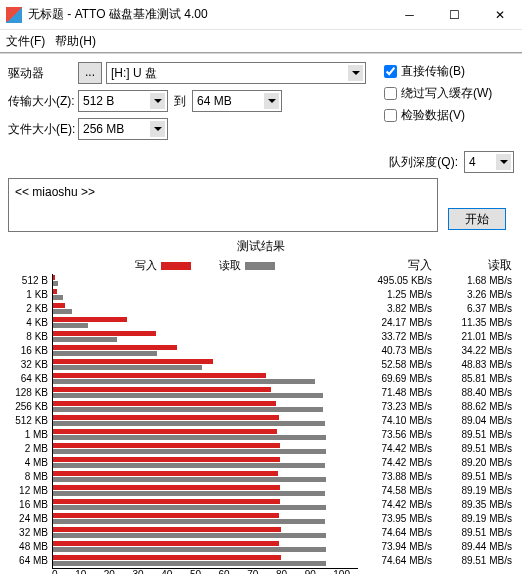 The height and width of the screenshot is (574, 522). Describe the element at coordinates (475, 309) in the screenshot. I see `read-value: 6.37 MB/s` at that location.